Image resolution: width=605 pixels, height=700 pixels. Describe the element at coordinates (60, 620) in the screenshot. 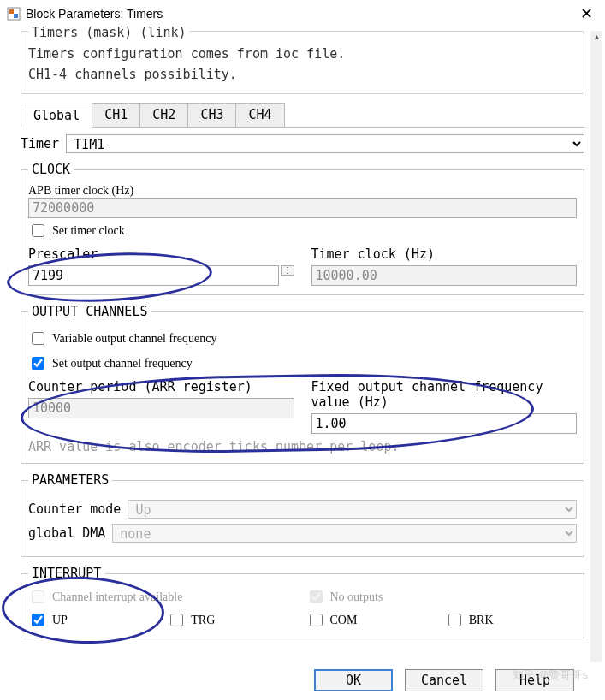

I see `interrupt-up-label: UP` at that location.